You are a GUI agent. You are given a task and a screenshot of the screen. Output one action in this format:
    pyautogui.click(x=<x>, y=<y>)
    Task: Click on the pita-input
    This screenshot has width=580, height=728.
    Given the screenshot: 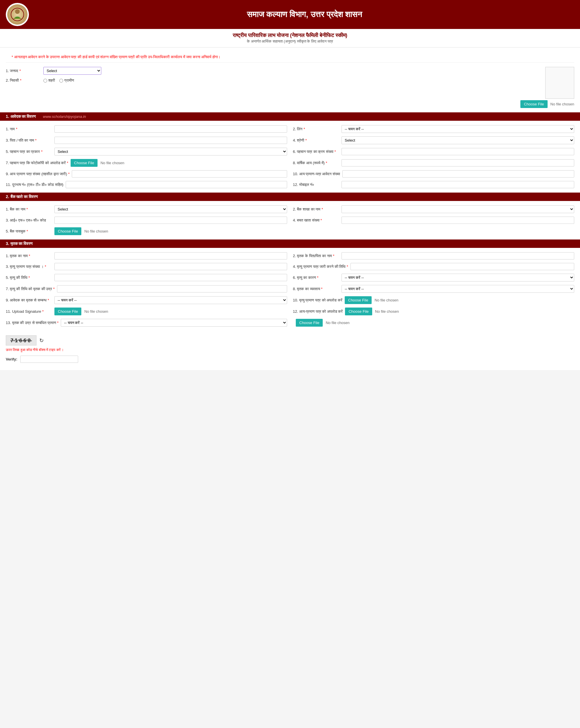 What is the action you would take?
    pyautogui.click(x=171, y=140)
    